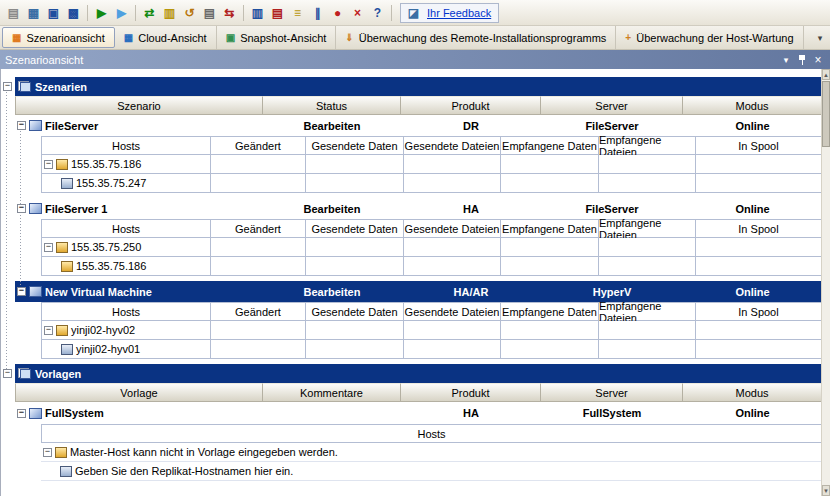 Image resolution: width=830 pixels, height=496 pixels. I want to click on scenarios-group-bar: Szenarien, so click(418, 86).